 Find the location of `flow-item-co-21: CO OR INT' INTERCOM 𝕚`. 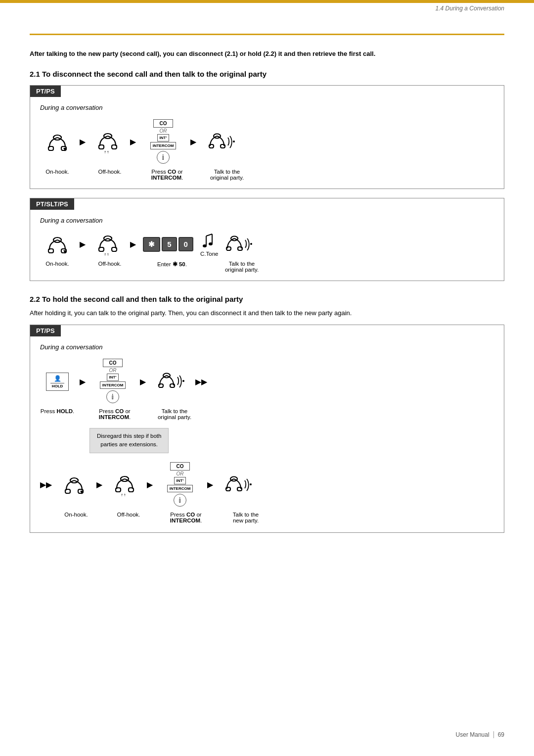

flow-item-co-21: CO OR INT' INTERCOM 𝕚 is located at coordinates (163, 142).